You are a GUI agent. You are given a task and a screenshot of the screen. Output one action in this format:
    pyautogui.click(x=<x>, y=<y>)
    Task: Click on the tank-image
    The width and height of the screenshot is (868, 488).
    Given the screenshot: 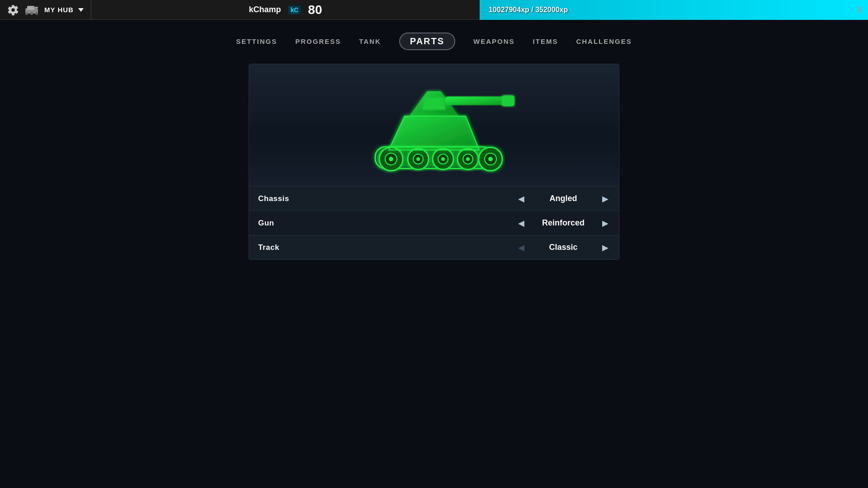 What is the action you would take?
    pyautogui.click(x=434, y=125)
    